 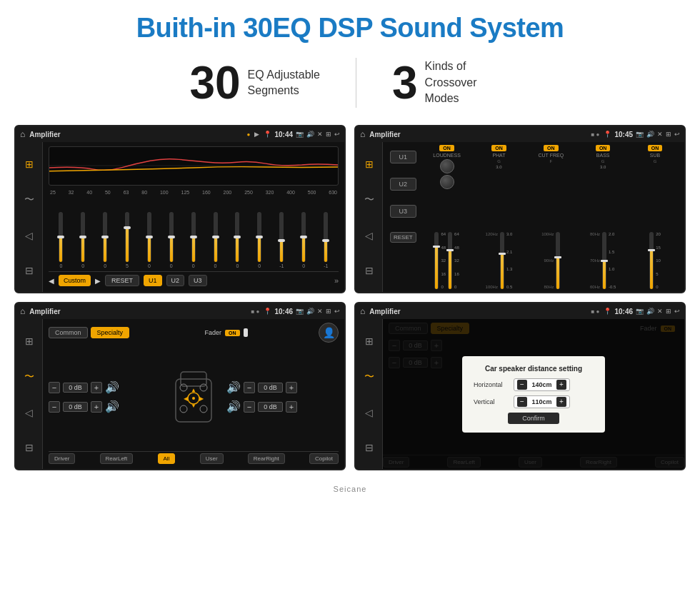 I want to click on rl-minus-btn: −, so click(x=54, y=407).